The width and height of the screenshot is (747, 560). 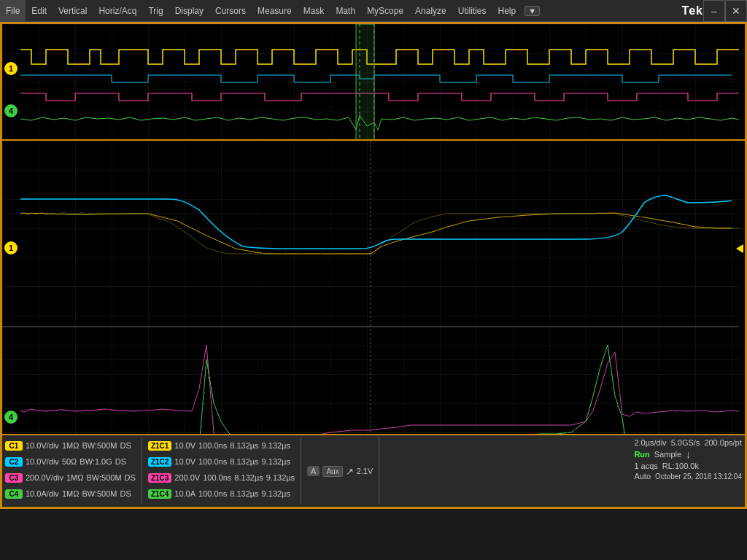 What do you see at coordinates (688, 471) in the screenshot?
I see `right-status-block: 2.0µs/div 5.0GS/s 200.0ps/pt Run Sample …` at bounding box center [688, 471].